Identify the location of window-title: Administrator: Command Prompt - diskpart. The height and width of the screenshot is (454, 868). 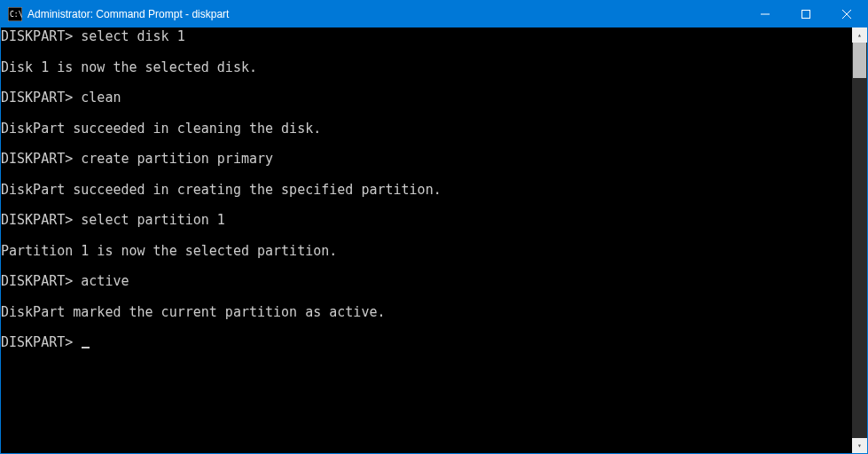
(387, 14).